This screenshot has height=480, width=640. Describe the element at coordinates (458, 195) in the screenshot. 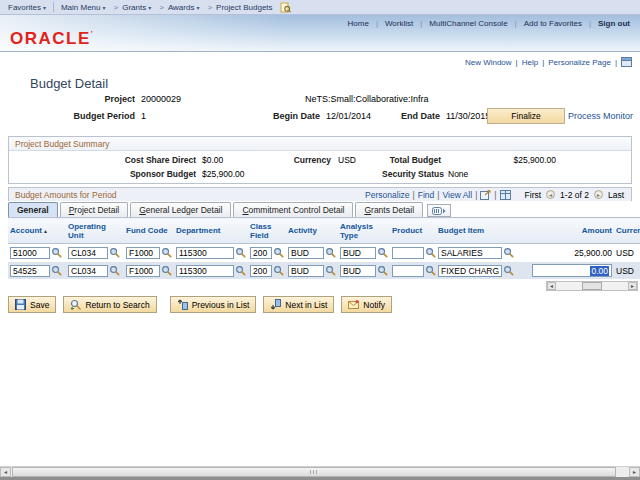

I see `view-all-link: View All` at that location.